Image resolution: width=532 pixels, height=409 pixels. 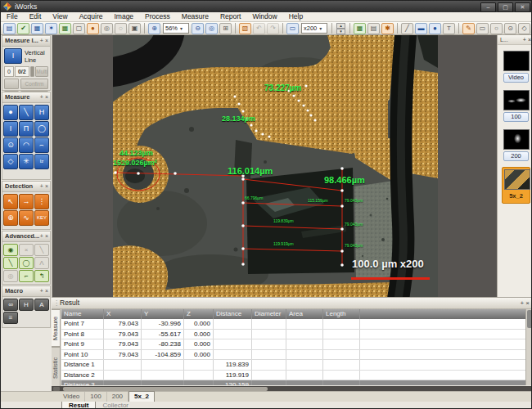 What do you see at coordinates (408, 29) in the screenshot?
I see `line-tool-icon: ╱` at bounding box center [408, 29].